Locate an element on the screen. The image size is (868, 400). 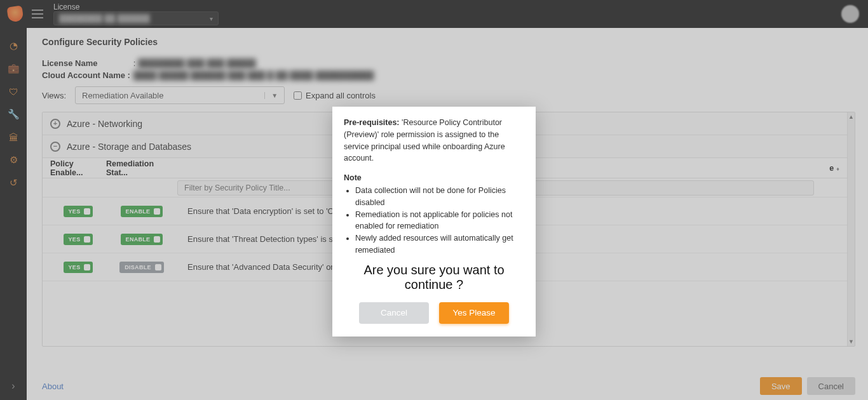
modal-actions: Cancel Yes Please is located at coordinates (434, 313).